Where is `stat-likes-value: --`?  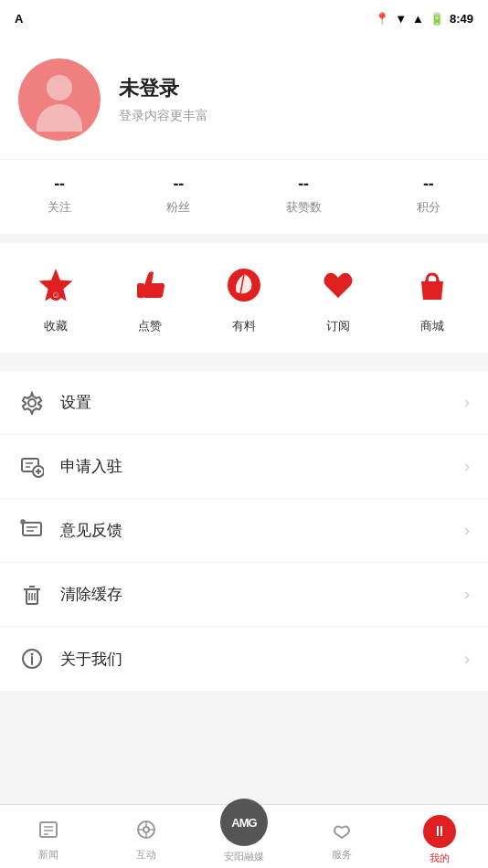
stat-likes-value: -- is located at coordinates (303, 185).